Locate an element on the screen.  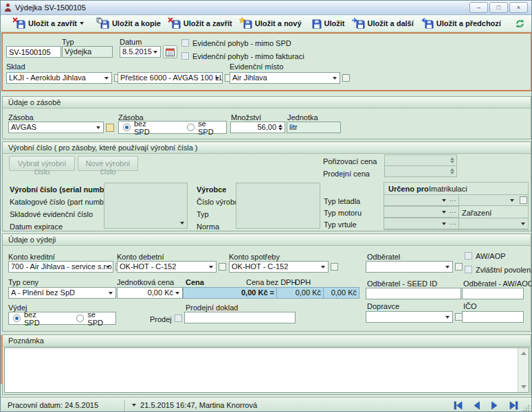
minimize-button: – is located at coordinates (478, 8).